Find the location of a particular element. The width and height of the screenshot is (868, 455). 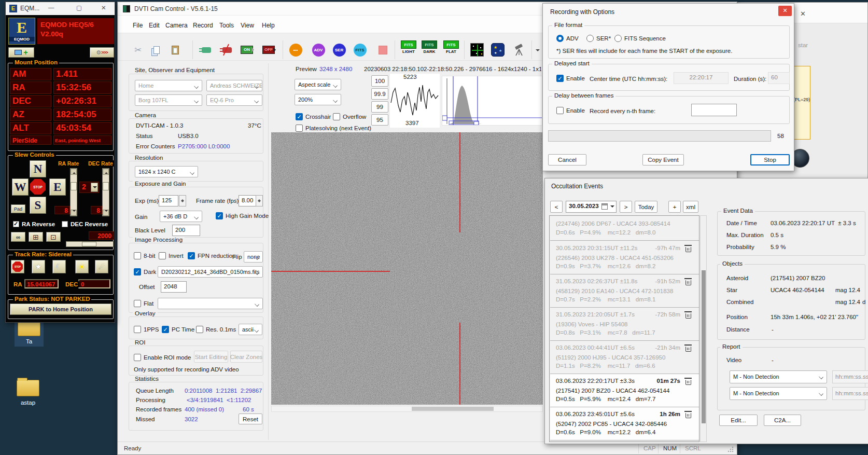

center-time-input: 22:20:17 is located at coordinates (701, 78).